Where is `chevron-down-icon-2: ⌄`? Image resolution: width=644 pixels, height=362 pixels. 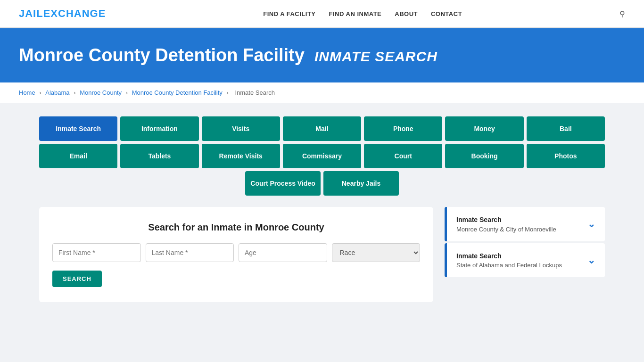 chevron-down-icon-2: ⌄ is located at coordinates (591, 260).